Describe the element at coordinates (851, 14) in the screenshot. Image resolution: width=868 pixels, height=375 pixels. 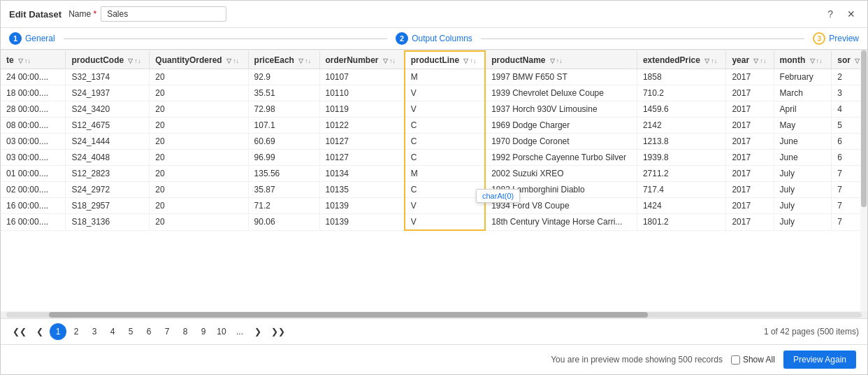
I see `close-button: ✕` at that location.